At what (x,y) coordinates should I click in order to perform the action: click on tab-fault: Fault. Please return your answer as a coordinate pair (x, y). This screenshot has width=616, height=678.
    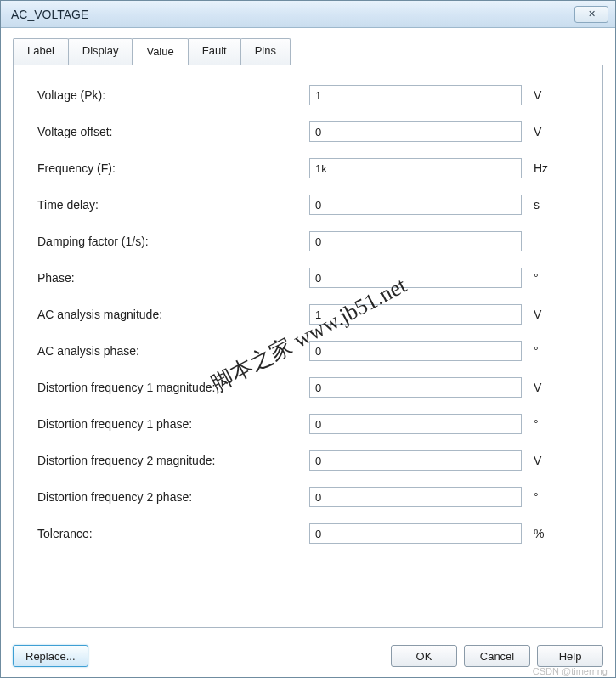
    Looking at the image, I should click on (214, 51).